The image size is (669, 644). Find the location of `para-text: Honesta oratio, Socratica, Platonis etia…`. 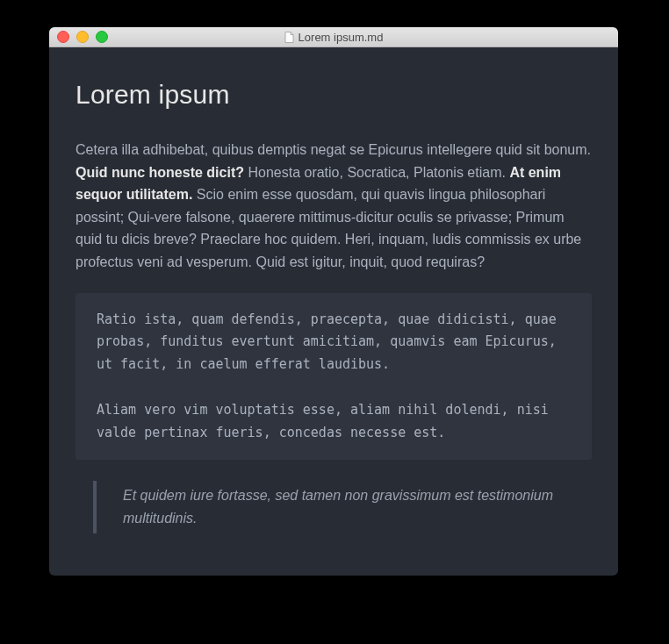

para-text: Honesta oratio, Socratica, Platonis etia… is located at coordinates (377, 172).